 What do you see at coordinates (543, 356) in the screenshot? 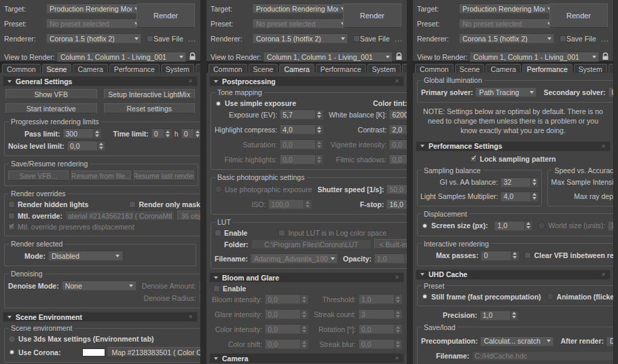
I see `uhd-filename-field: C:/HdCache.hdc` at bounding box center [543, 356].